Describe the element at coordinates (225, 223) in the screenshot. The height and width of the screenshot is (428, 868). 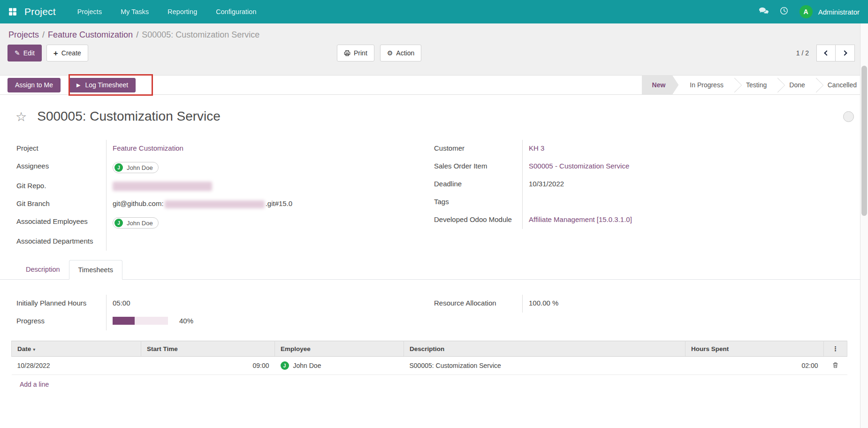
I see `field-associated-employees: Associated Employees J John Doe` at that location.